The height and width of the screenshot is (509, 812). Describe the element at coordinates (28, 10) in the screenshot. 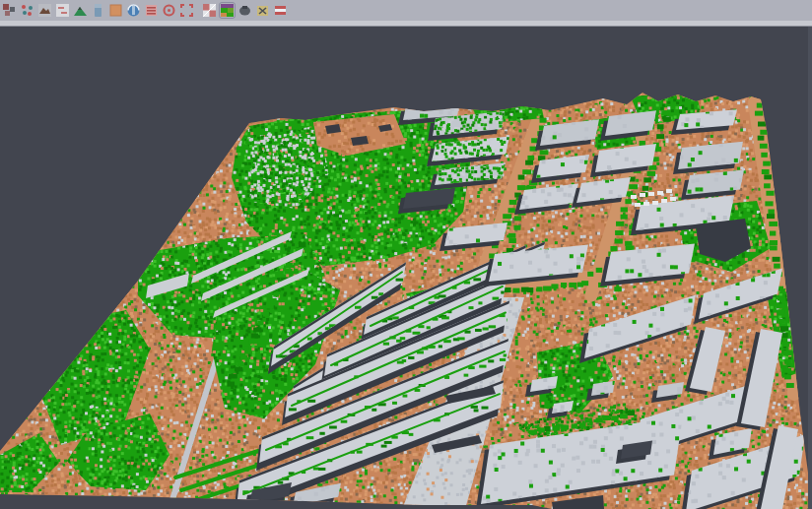

I see `point-cloud-icon` at that location.